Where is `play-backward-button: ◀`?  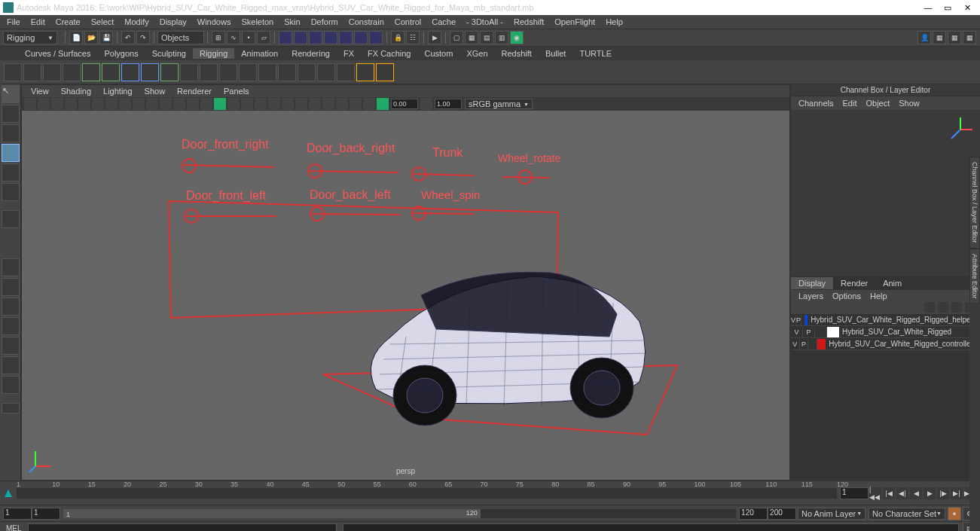
play-backward-button: ◀ is located at coordinates (916, 493).